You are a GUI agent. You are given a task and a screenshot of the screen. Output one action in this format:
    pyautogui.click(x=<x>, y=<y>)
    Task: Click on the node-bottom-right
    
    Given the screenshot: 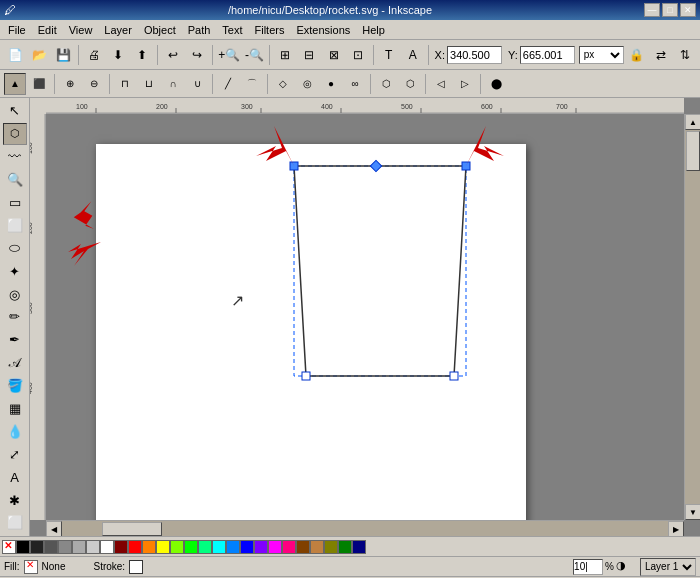 What is the action you would take?
    pyautogui.click(x=454, y=376)
    